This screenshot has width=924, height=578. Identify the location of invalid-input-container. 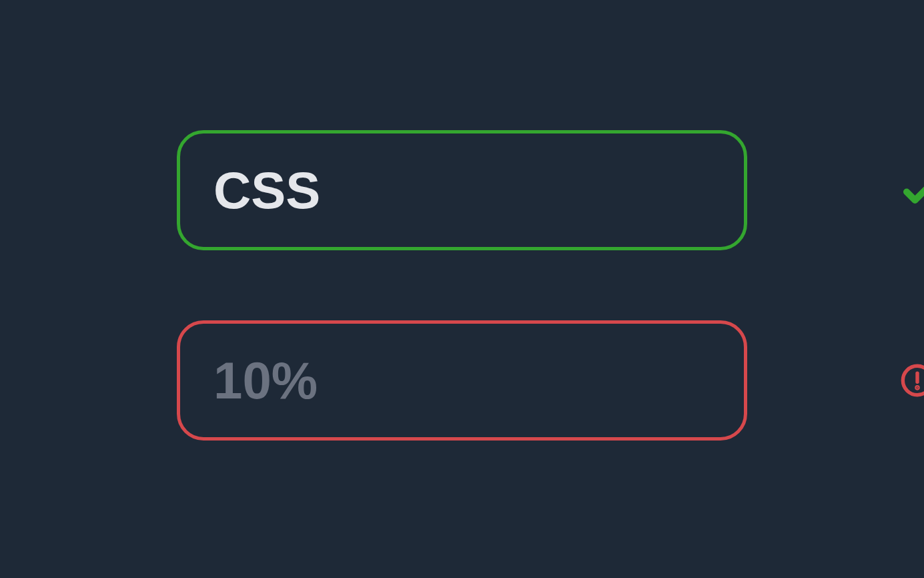
(462, 380).